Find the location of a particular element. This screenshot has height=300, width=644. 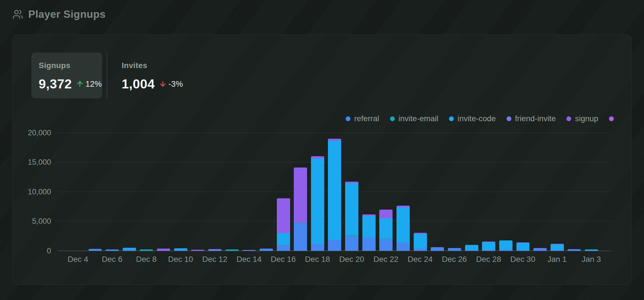

legend-item-invite-code: invite-code is located at coordinates (472, 119).